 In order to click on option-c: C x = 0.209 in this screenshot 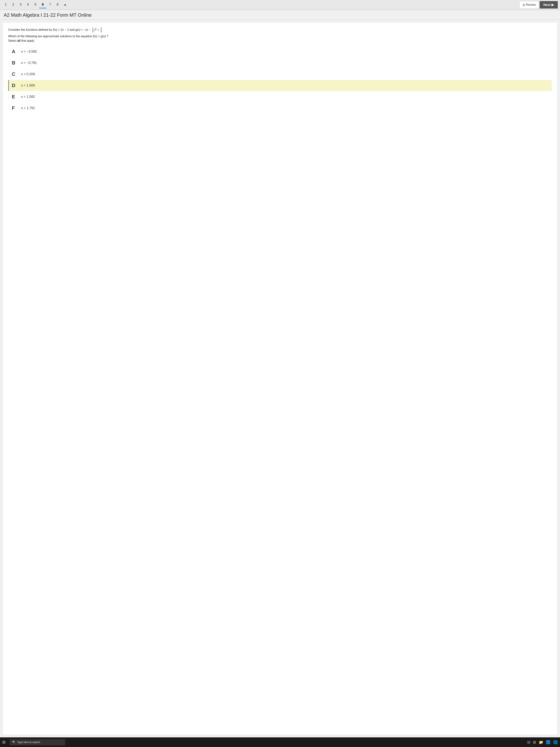, I will do `click(280, 74)`.